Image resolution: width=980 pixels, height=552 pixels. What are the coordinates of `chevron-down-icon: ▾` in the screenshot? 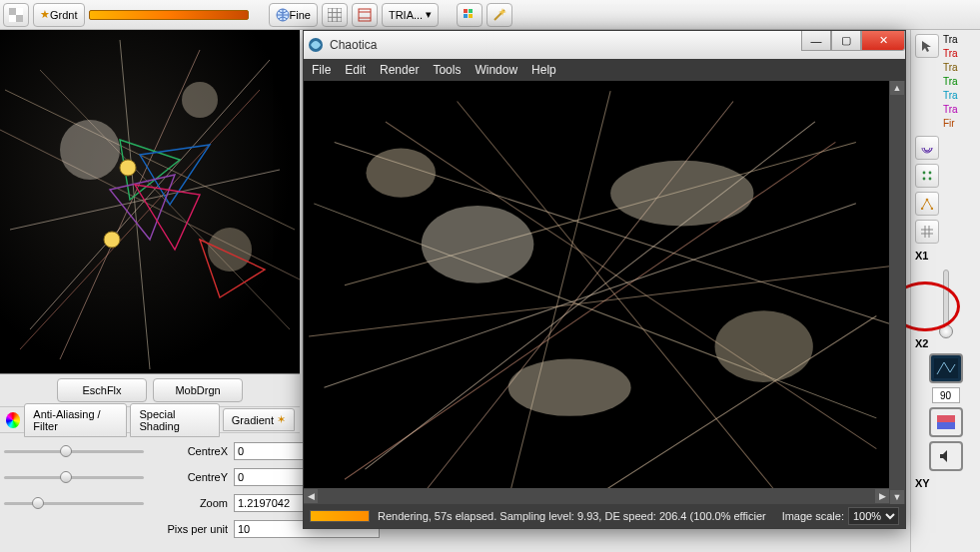 It's located at (429, 14).